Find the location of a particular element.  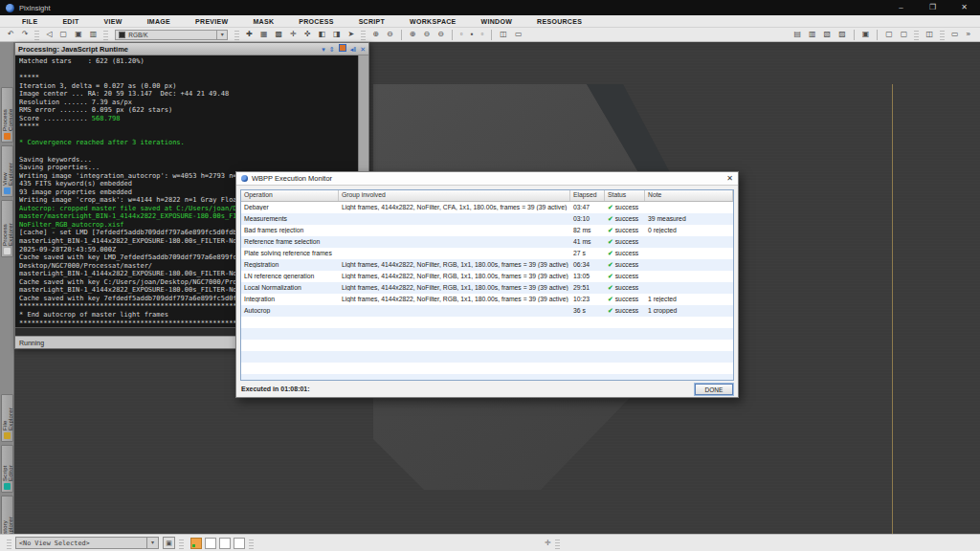

workspace-c-icon: ▢ is located at coordinates (904, 34).